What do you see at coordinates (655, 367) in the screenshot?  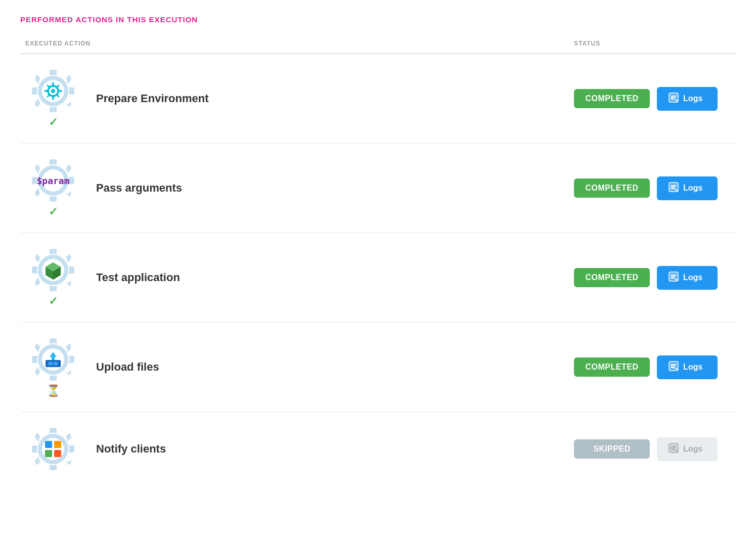 I see `status-col-upload-files: COMPLETED Logs` at bounding box center [655, 367].